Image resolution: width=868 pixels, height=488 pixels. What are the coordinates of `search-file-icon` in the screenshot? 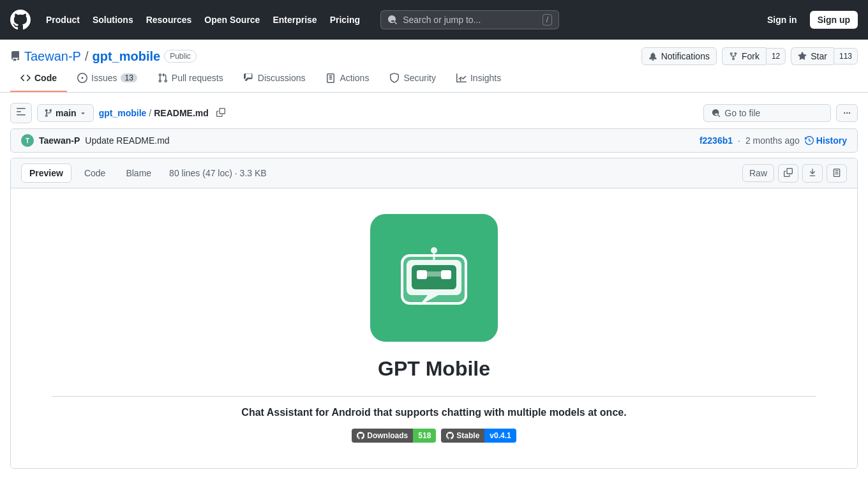 It's located at (716, 113).